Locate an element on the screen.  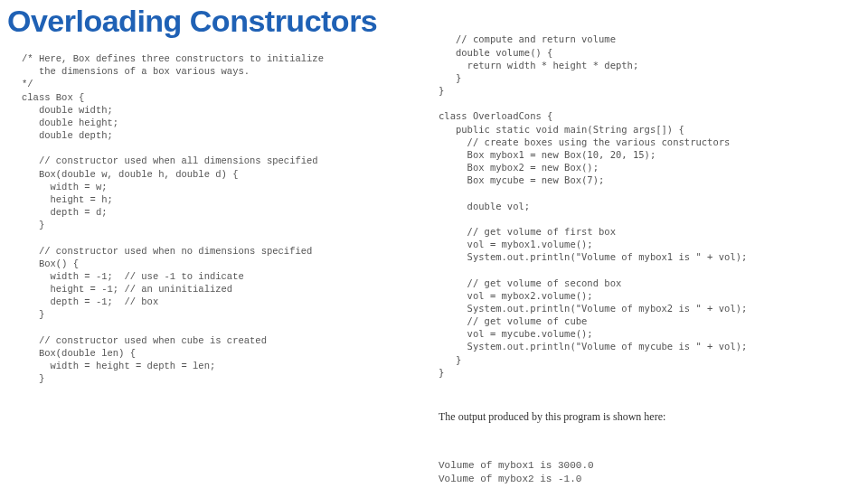
output-caption: The output produced by this program is s… is located at coordinates (646, 417).